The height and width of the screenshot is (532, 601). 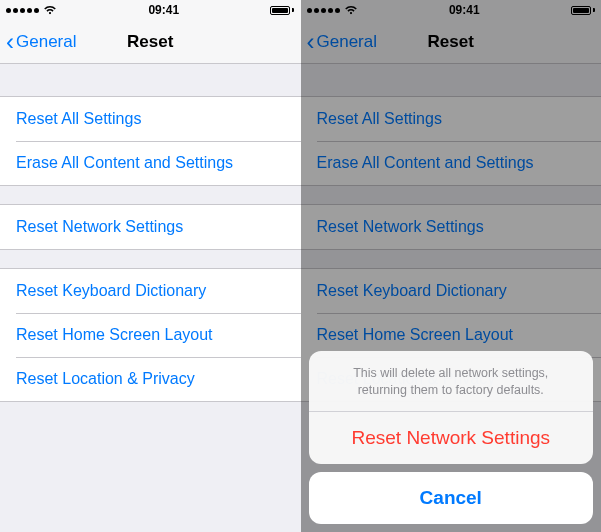 I want to click on battery-icon, so click(x=282, y=10).